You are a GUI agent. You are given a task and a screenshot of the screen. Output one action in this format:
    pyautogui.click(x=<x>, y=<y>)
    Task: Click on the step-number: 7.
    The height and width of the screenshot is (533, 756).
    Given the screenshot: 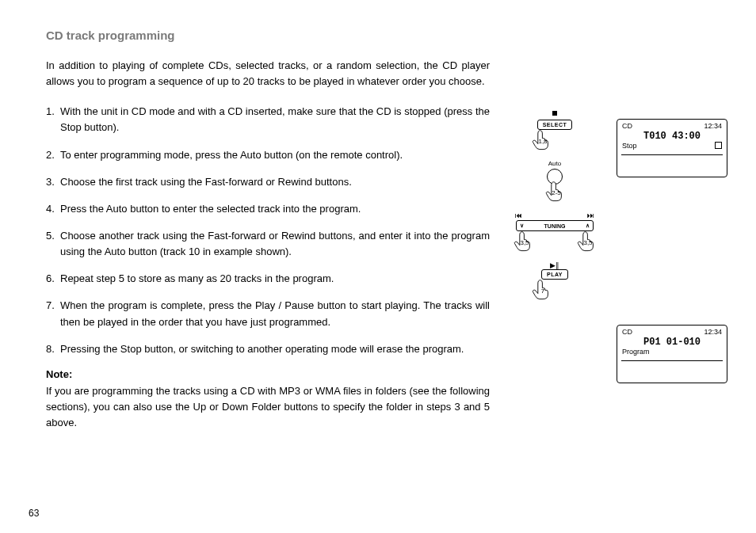 What is the action you would take?
    pyautogui.click(x=53, y=314)
    